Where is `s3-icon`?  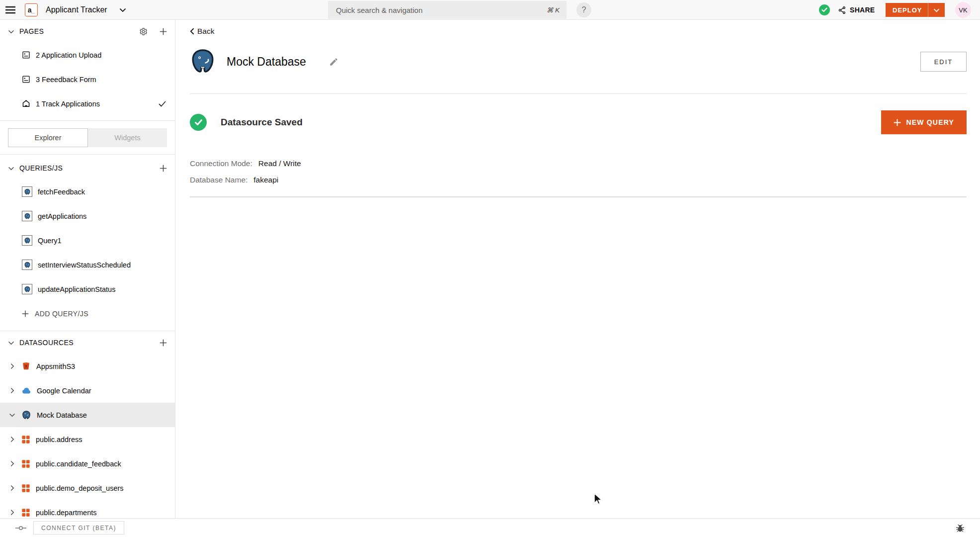 s3-icon is located at coordinates (26, 366).